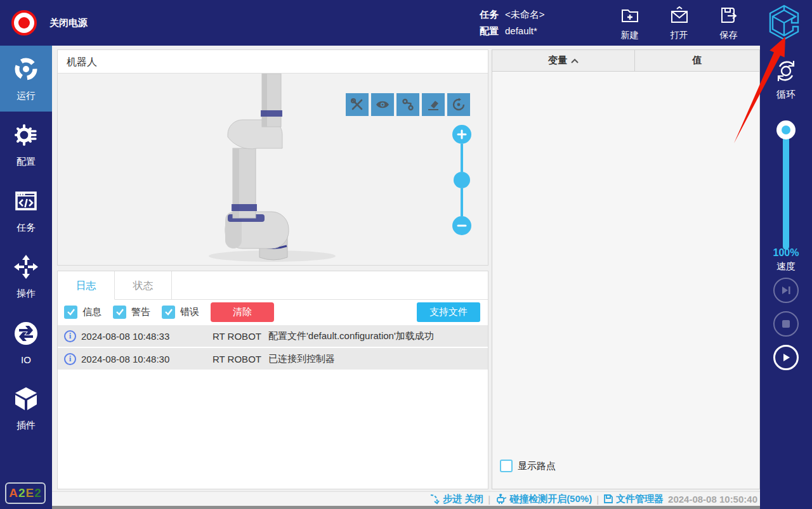  I want to click on warning-filter-label: 警告, so click(141, 312).